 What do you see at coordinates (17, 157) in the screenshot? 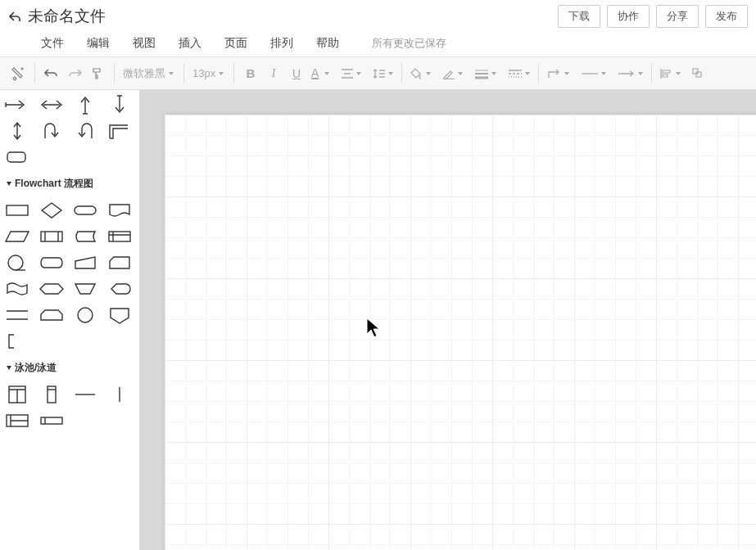
I see `shape-rounded-rect` at bounding box center [17, 157].